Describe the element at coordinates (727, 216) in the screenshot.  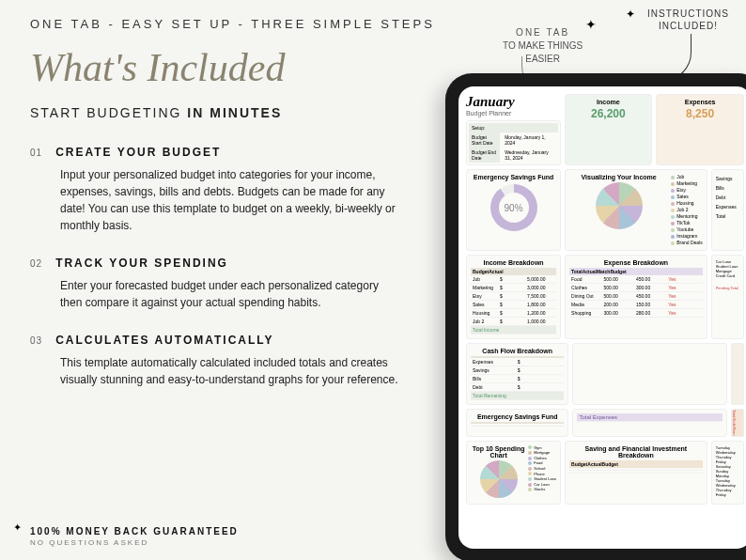
I see `side-cat: Total` at that location.